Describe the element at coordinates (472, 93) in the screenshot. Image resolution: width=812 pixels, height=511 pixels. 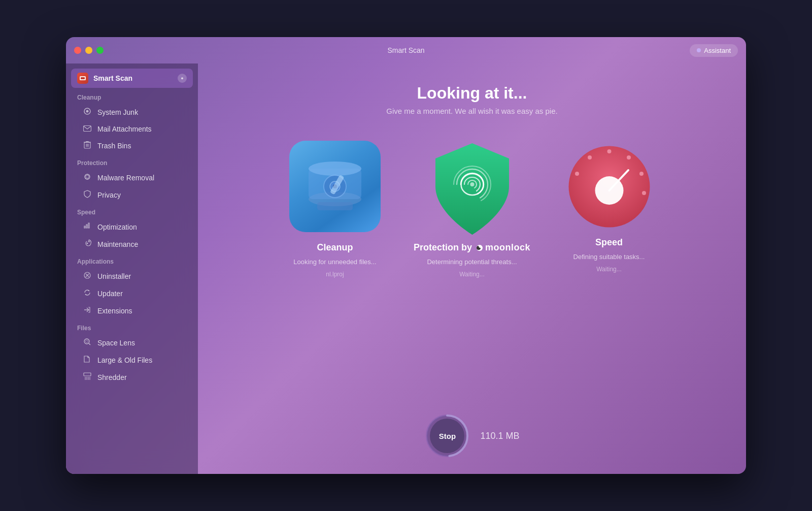
I see `main-heading: Looking at it...` at that location.